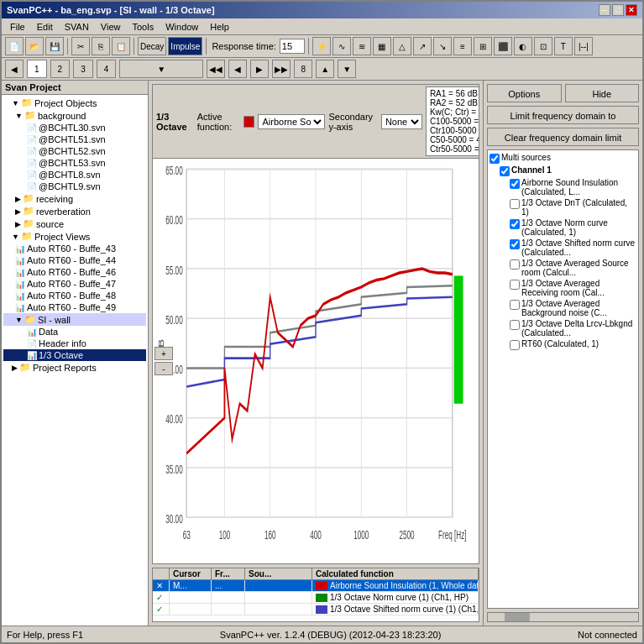 The height and width of the screenshot is (644, 644). I want to click on tb-down: ▼, so click(347, 69).